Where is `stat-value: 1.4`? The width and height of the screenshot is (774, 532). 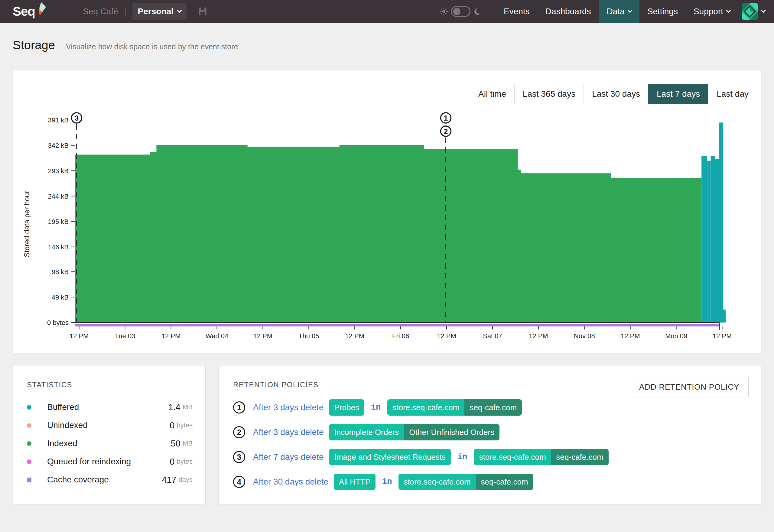
stat-value: 1.4 is located at coordinates (174, 407).